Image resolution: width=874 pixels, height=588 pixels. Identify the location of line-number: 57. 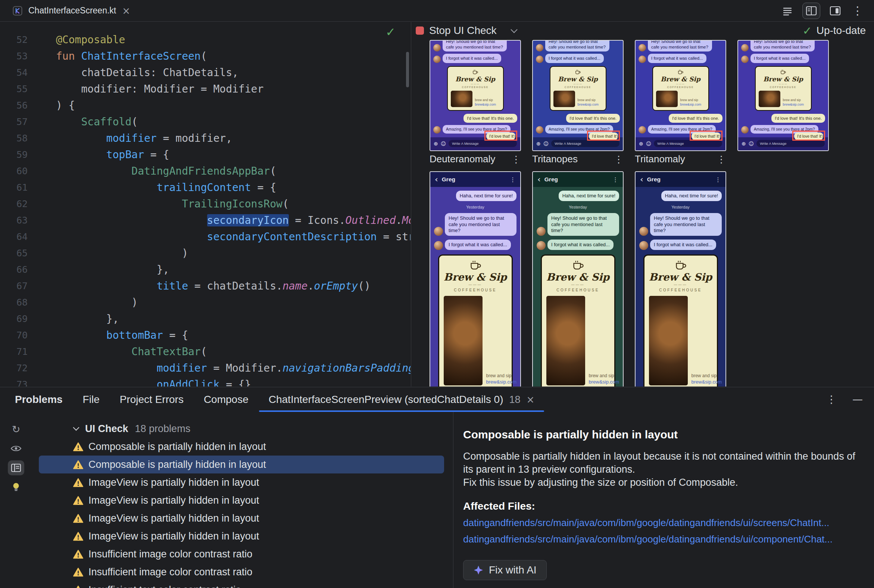
(20, 122).